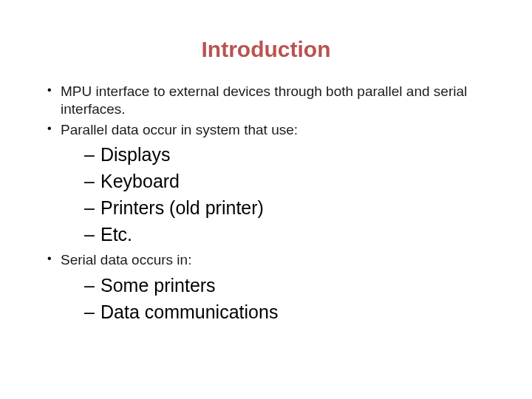 The width and height of the screenshot is (532, 399). Describe the element at coordinates (264, 100) in the screenshot. I see `bullet-text: MPU interface to external devices throug…` at that location.